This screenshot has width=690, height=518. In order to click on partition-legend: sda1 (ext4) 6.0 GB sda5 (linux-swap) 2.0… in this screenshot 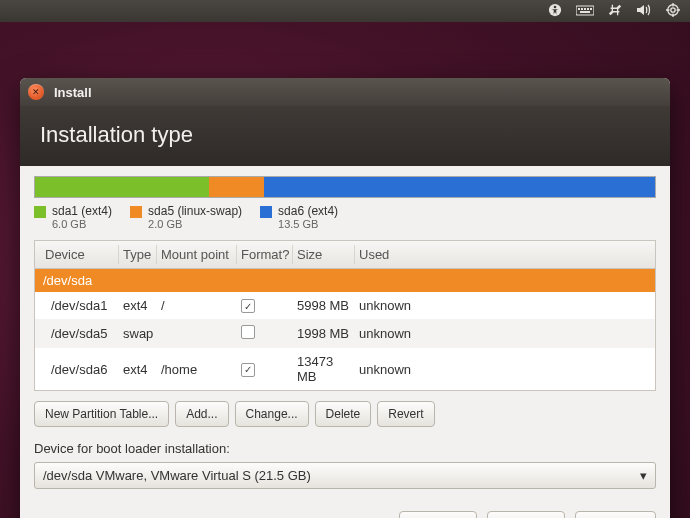, I will do `click(345, 218)`.